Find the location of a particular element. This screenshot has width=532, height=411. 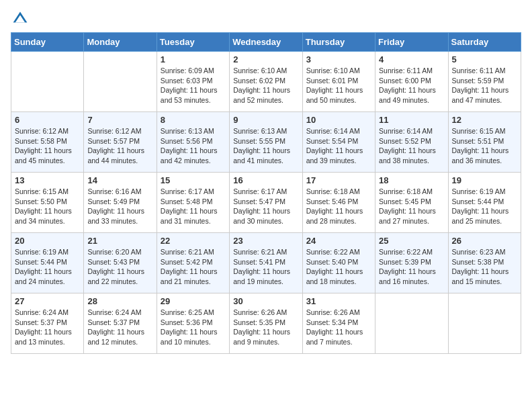

calendar-cell: 29Sunrise: 6:25 AMSunset: 5:36 PMDayligh… is located at coordinates (193, 324).